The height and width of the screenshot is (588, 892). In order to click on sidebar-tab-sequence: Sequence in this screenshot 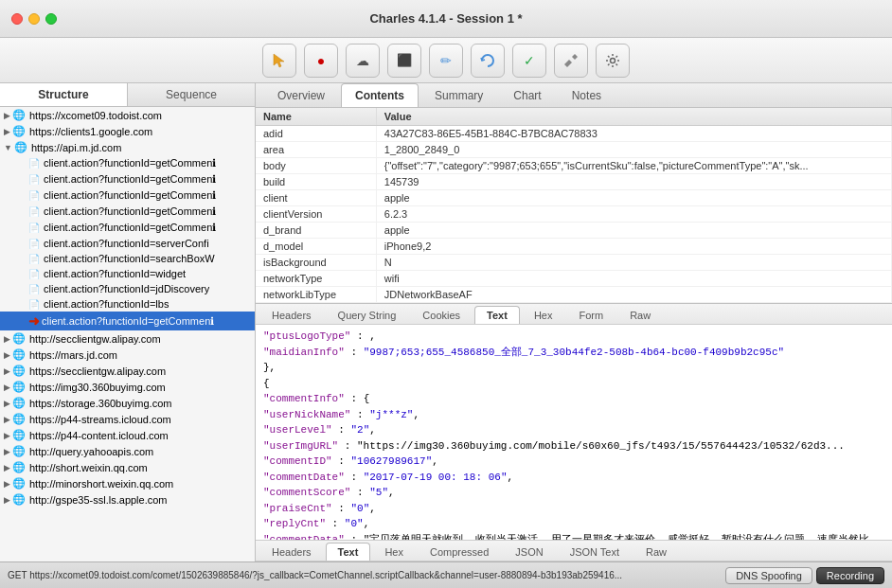, I will do `click(191, 95)`.